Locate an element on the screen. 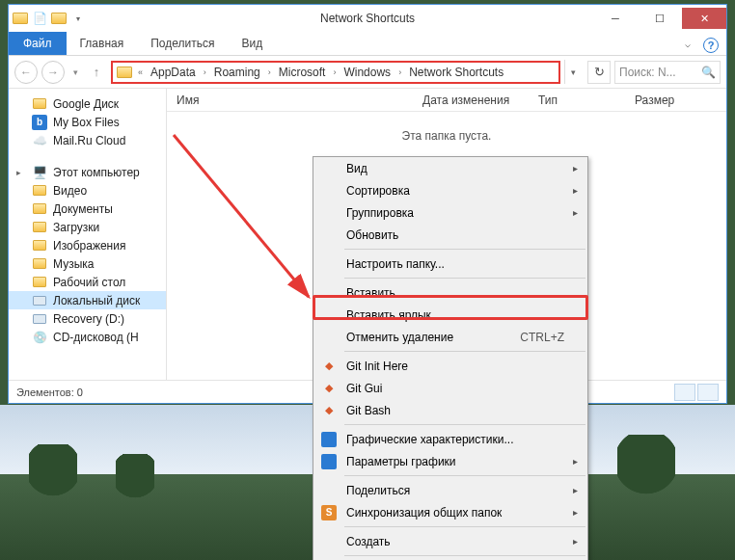 This screenshot has height=560, width=735. breadcrumb: Roaming is located at coordinates (237, 72).